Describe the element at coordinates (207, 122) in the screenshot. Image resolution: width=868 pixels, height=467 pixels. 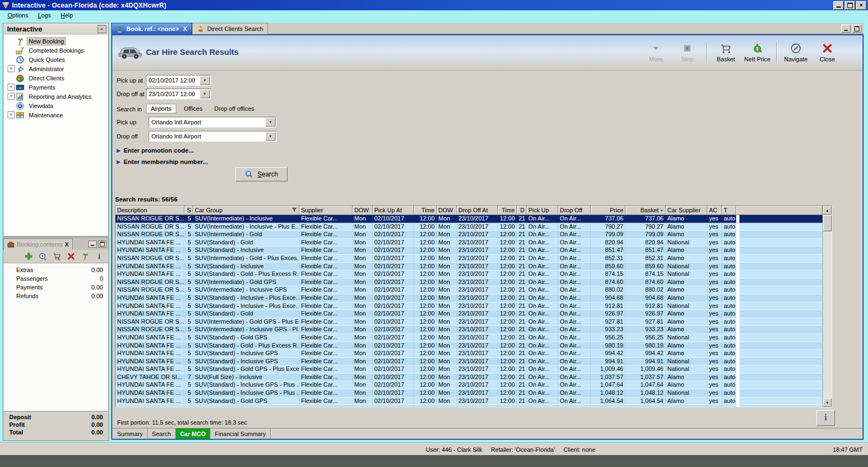
I see `pickup-input` at that location.